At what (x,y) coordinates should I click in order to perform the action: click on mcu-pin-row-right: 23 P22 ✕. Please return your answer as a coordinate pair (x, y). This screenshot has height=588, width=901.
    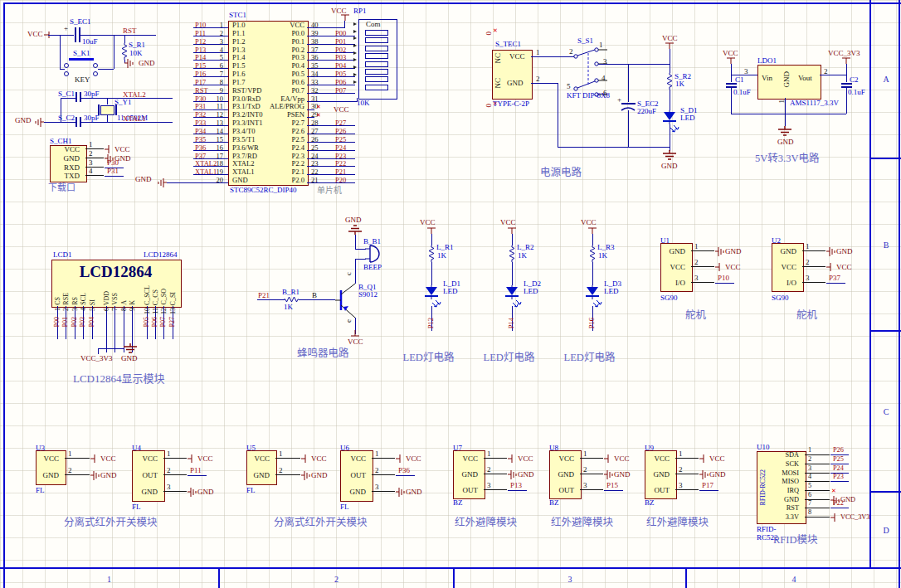
    Looking at the image, I should click on (353, 163).